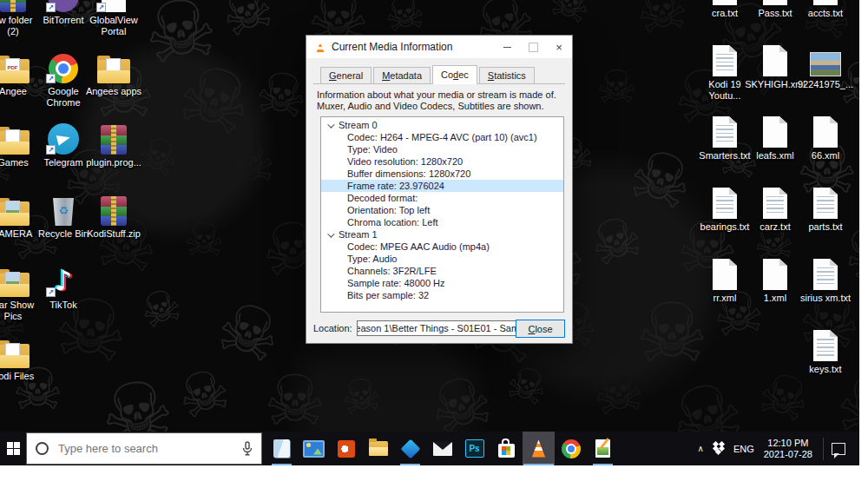 The image size is (868, 488). What do you see at coordinates (19, 81) in the screenshot?
I see `desktop-icon-angee: PDFAngee` at bounding box center [19, 81].